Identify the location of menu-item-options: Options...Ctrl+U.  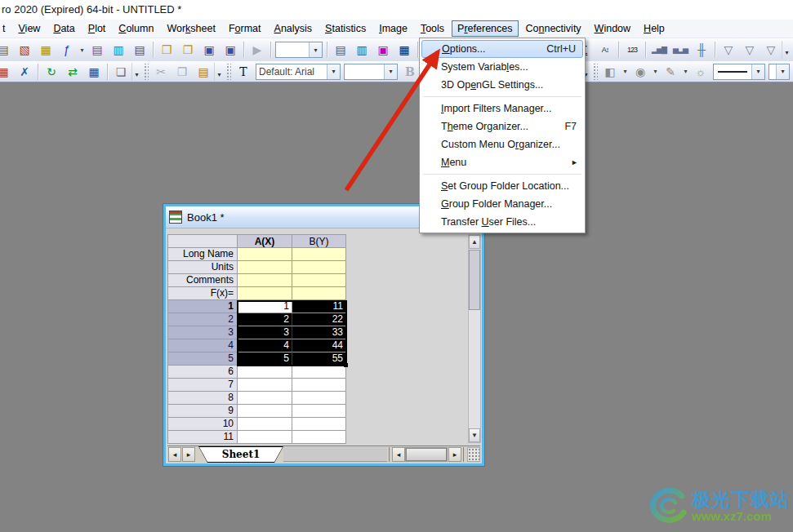
(502, 49).